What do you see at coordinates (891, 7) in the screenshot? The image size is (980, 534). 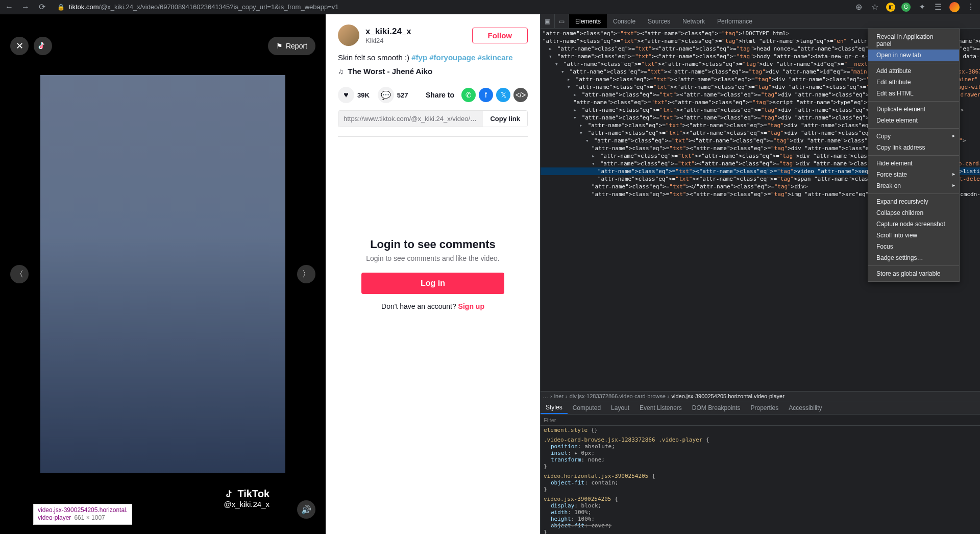 I see `extension-icon-1: ◧` at bounding box center [891, 7].